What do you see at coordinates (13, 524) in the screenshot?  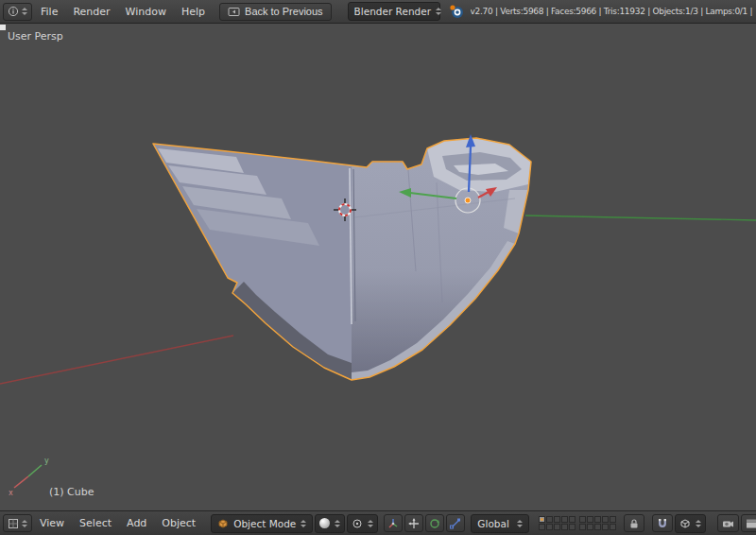 I see `viewport-editor-icon` at bounding box center [13, 524].